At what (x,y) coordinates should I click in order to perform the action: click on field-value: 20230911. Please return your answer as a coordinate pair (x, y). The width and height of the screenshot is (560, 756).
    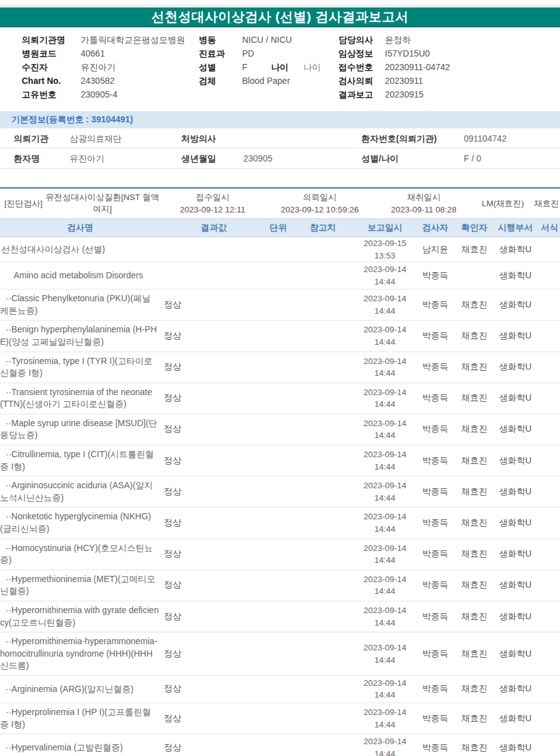
    Looking at the image, I should click on (404, 81).